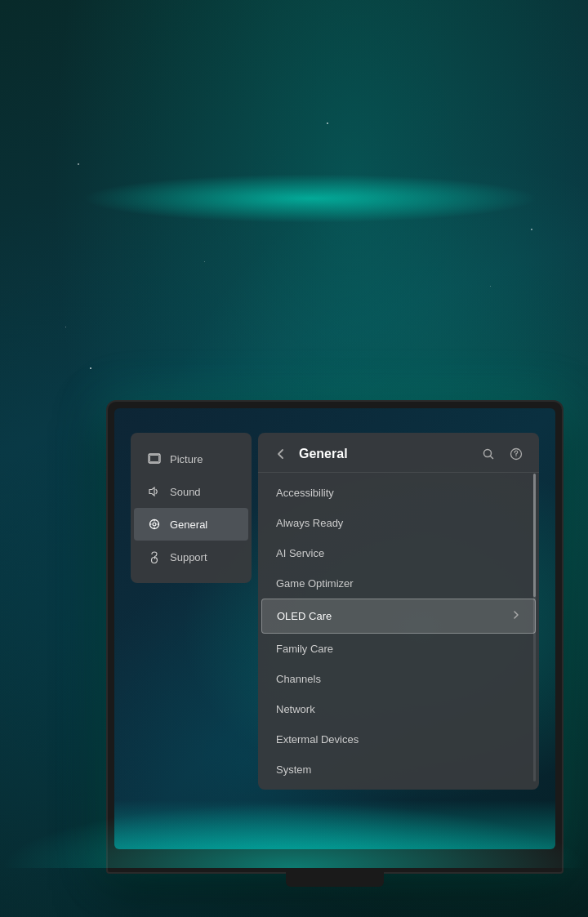  I want to click on menu-item-always-ready: Always Ready, so click(399, 523).